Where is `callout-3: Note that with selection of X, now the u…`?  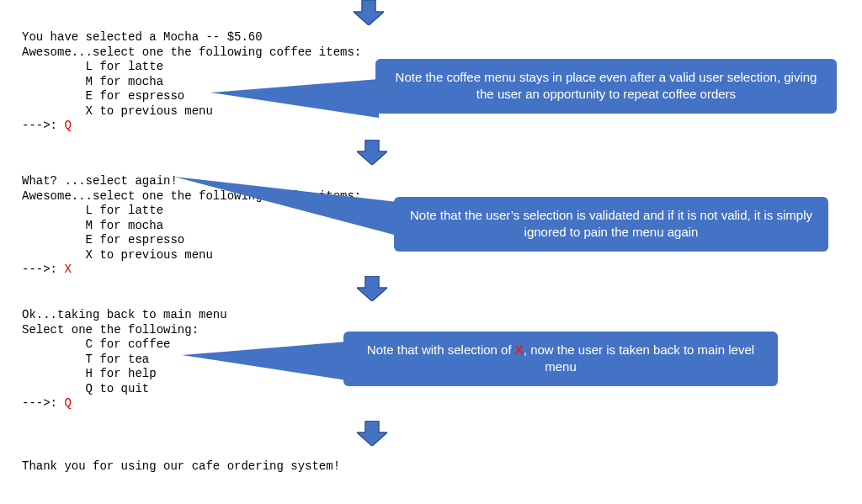 callout-3: Note that with selection of X, now the u… is located at coordinates (561, 358).